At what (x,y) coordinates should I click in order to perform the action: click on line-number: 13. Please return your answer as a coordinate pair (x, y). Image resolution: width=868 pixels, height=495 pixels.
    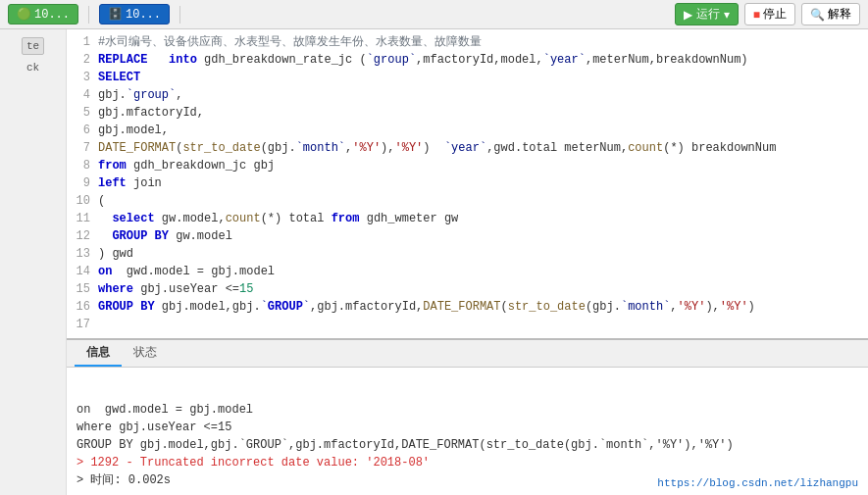
    Looking at the image, I should click on (84, 254).